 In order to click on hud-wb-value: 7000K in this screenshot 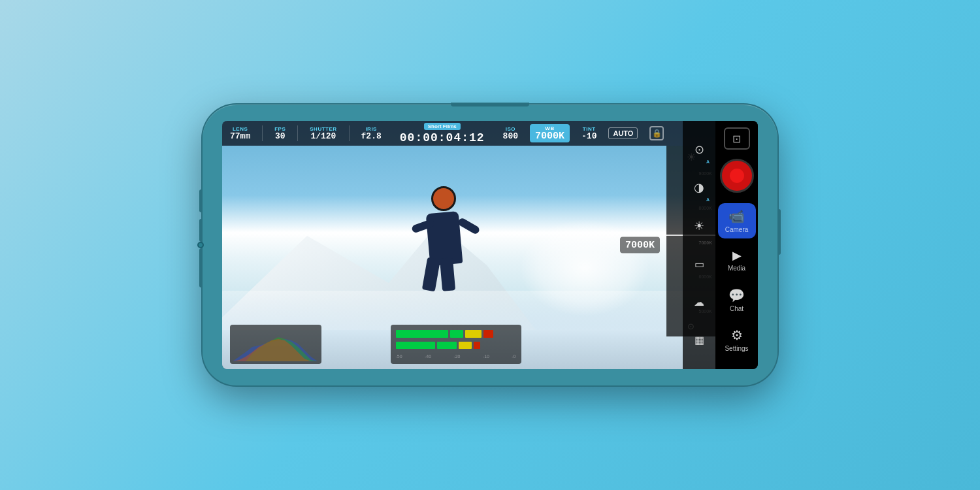, I will do `click(550, 136)`.